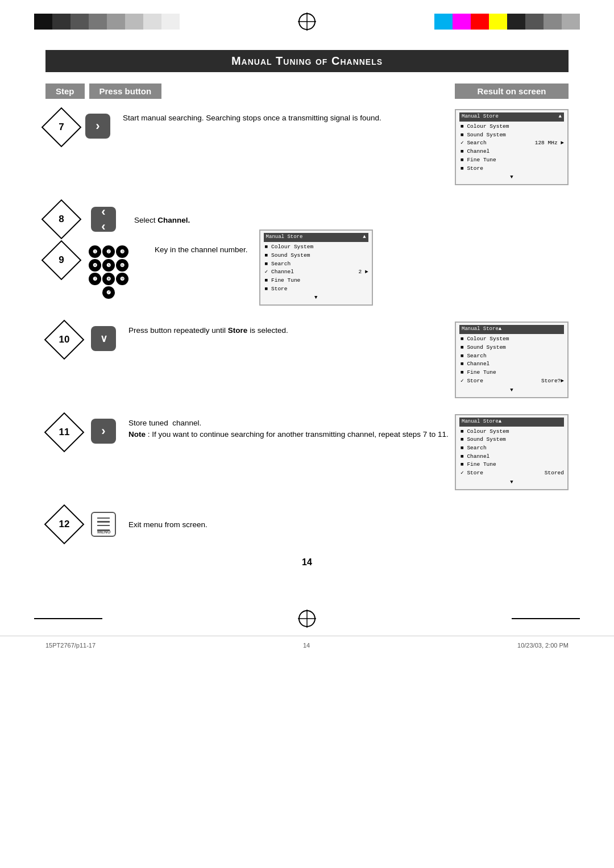 The height and width of the screenshot is (868, 614). I want to click on chevron-down-icon: ∨, so click(103, 339).